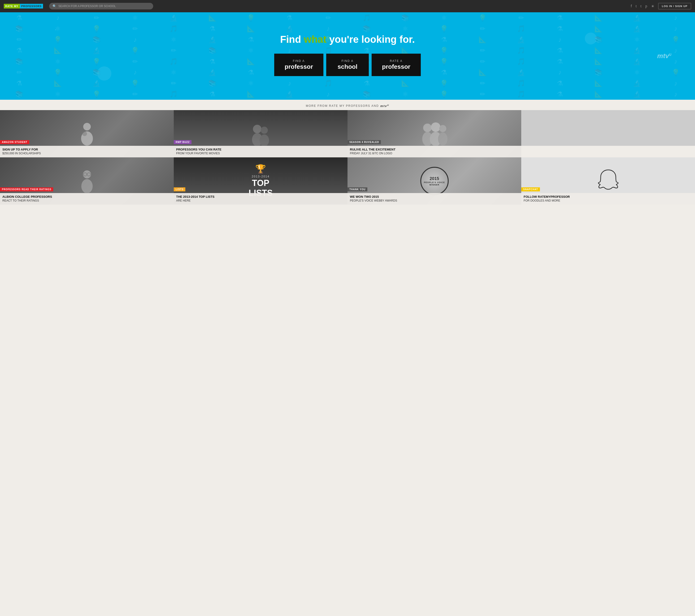 Image resolution: width=695 pixels, height=616 pixels. Describe the element at coordinates (653, 6) in the screenshot. I see `instagram-icon: ☀` at that location.